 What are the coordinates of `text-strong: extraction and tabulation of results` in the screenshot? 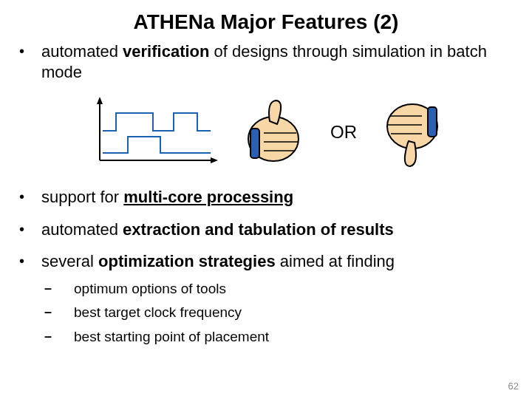 It's located at (259, 229).